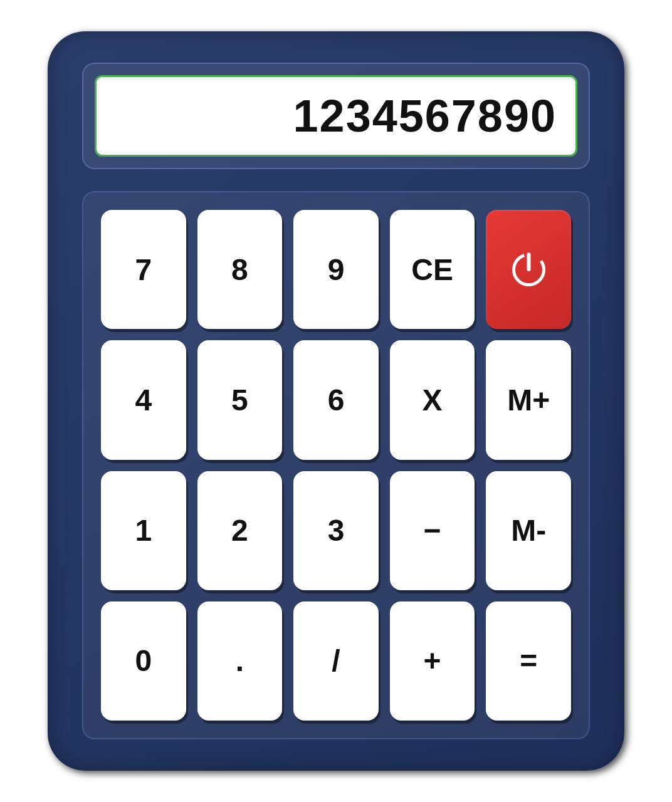 The height and width of the screenshot is (802, 672). I want to click on btn-multiply: X, so click(433, 400).